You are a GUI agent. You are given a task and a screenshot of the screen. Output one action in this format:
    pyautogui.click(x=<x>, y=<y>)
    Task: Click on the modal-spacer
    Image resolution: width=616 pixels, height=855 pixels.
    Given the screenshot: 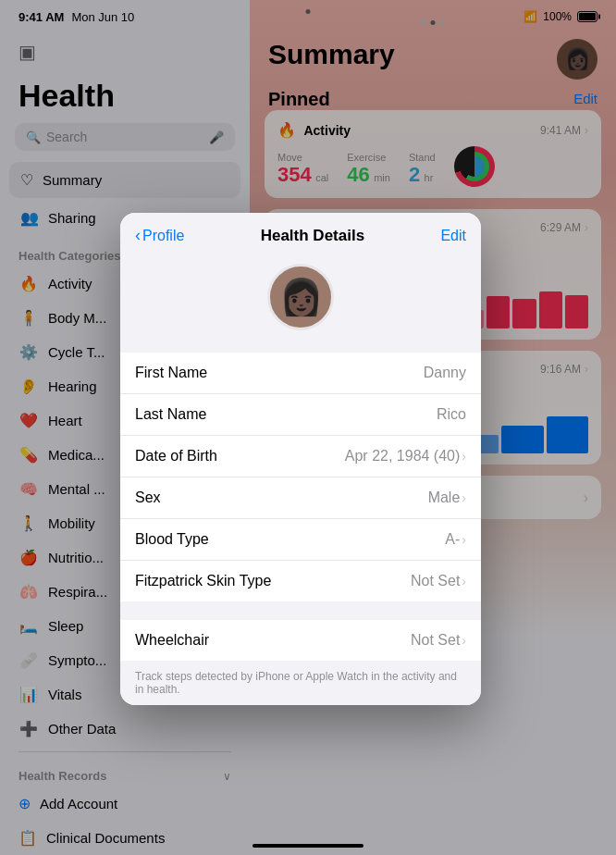 What is the action you would take?
    pyautogui.click(x=301, y=611)
    